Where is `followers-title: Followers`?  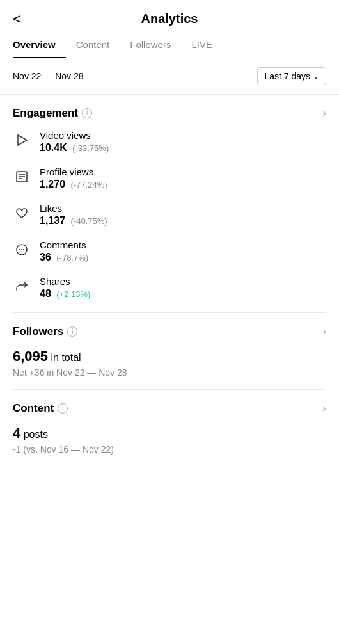
followers-title: Followers is located at coordinates (38, 332).